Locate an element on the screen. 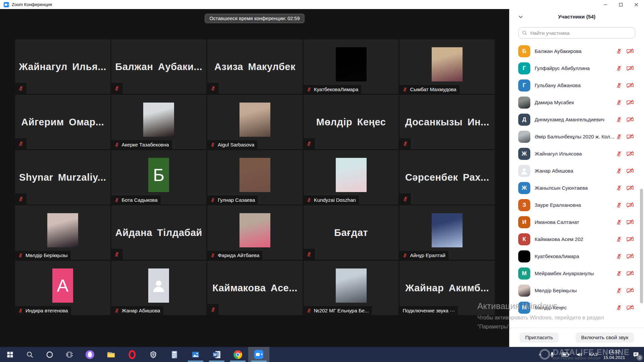 The height and width of the screenshot is (362, 644). video-tile: Жайнагул Илья... is located at coordinates (63, 67).